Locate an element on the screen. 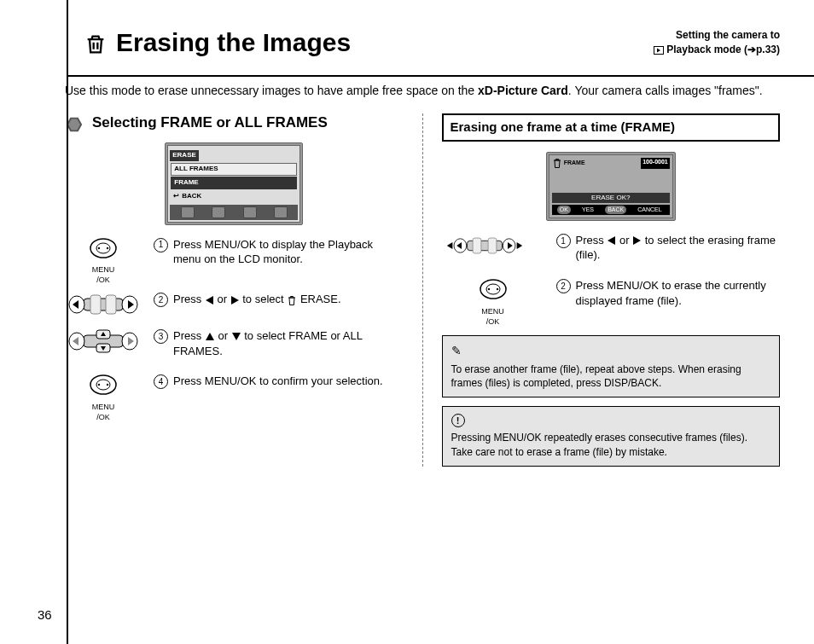  column-divider is located at coordinates (423, 290).